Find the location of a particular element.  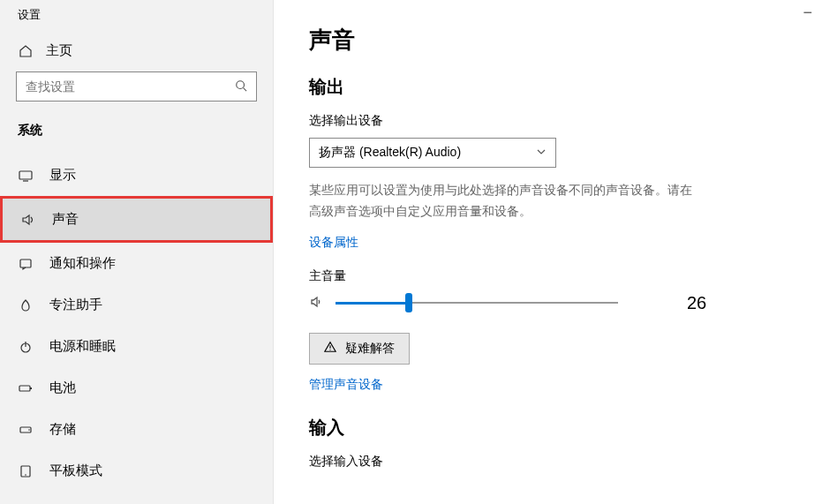

sound-icon is located at coordinates (28, 220).